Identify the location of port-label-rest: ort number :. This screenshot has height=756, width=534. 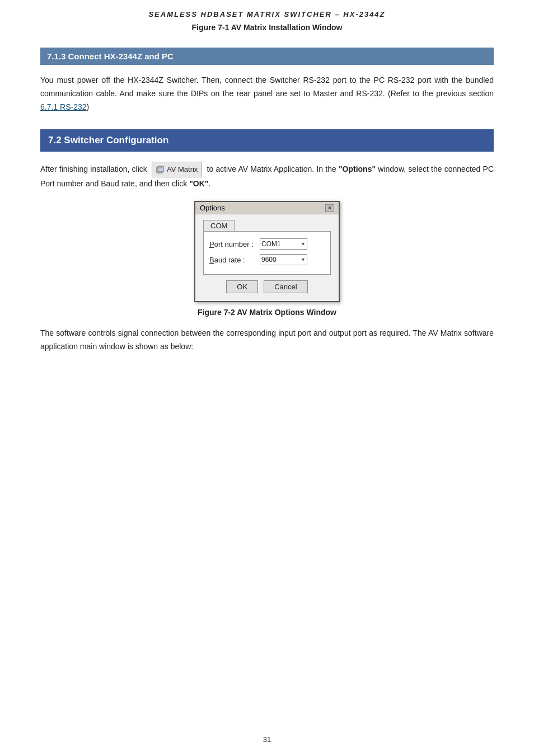
(234, 244).